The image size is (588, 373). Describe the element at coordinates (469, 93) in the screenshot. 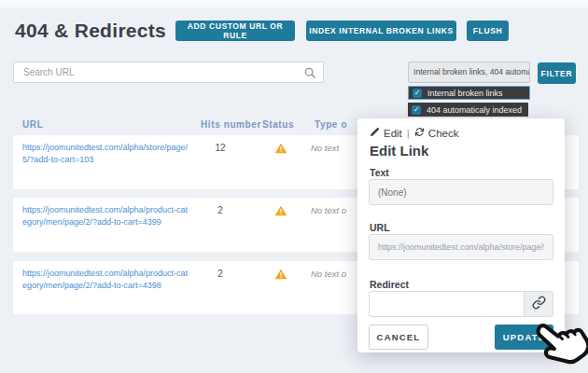

I see `filter-option-internal-broken-links: ✓ Internal broken links` at that location.